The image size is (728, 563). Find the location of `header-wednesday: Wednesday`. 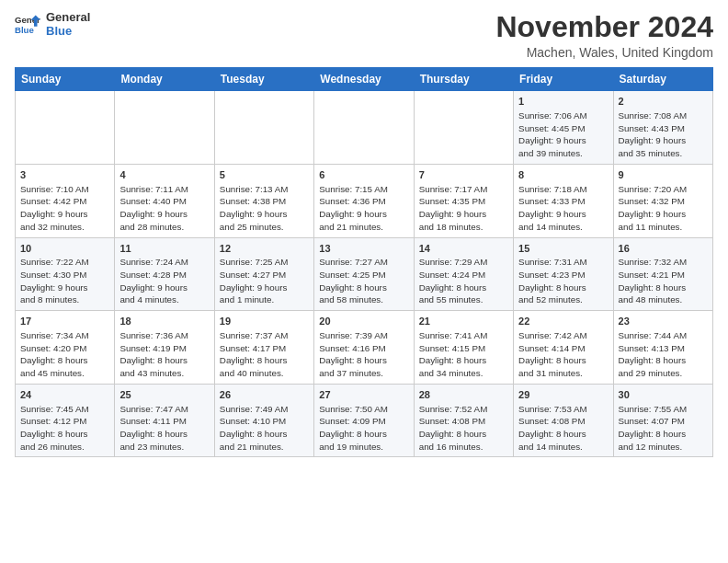

header-wednesday: Wednesday is located at coordinates (364, 79).